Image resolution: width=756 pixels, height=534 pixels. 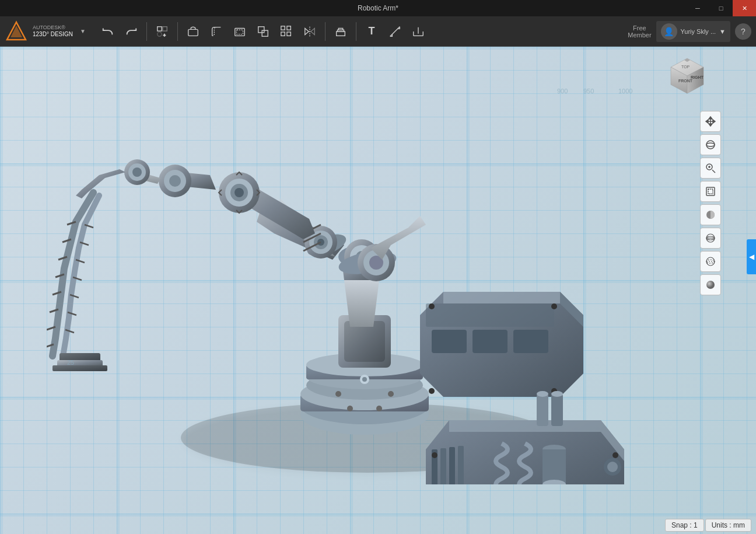 What do you see at coordinates (52, 32) in the screenshot?
I see `app-name: AUTODESK® 123D° DESIGN` at bounding box center [52, 32].